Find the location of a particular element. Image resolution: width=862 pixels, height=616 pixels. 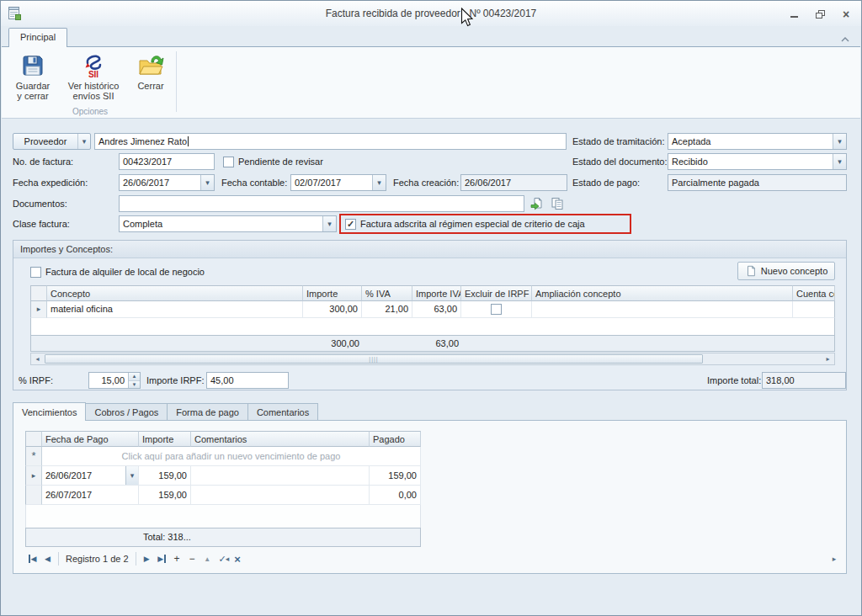

clase-factura-combo: Completa ▾ is located at coordinates (227, 224).